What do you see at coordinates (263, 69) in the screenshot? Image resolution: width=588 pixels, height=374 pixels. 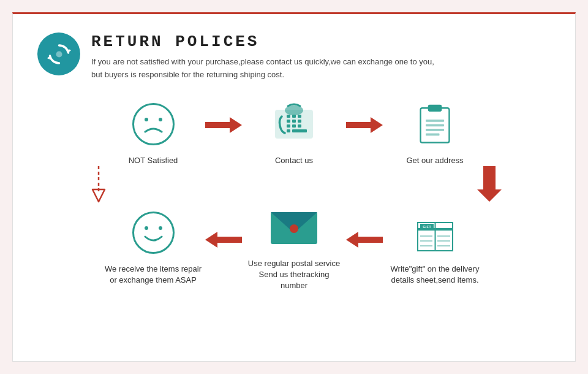 I see `description: If you are not satisfied with your purch…` at bounding box center [263, 69].